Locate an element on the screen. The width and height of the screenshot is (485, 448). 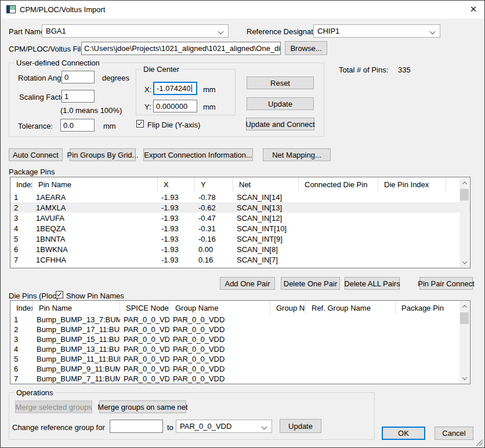
table-row: 71CFHHA-1.930.16SCAN_IN[7] is located at coordinates (240, 260).